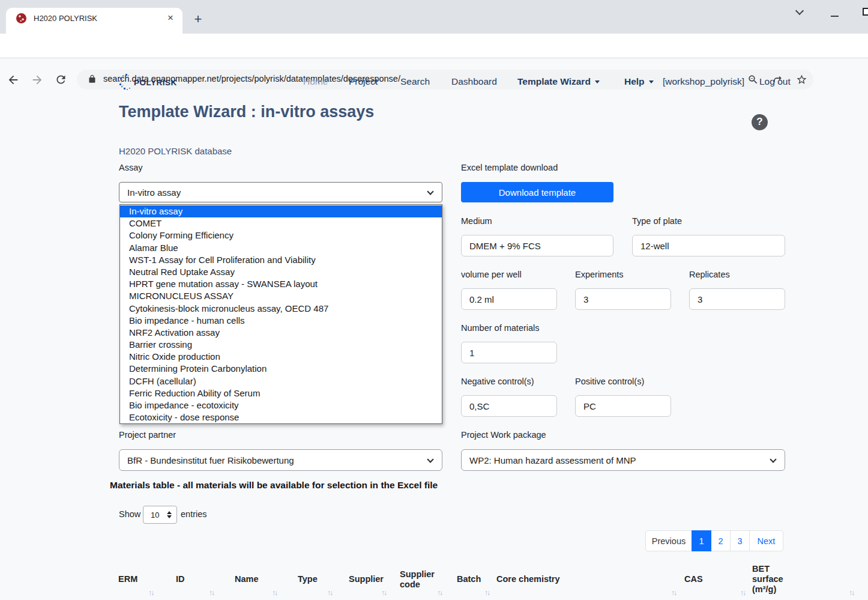  What do you see at coordinates (211, 460) in the screenshot?
I see `project-partner-value: BfR - Bundesinstitut fuer Risikobewertun…` at bounding box center [211, 460].